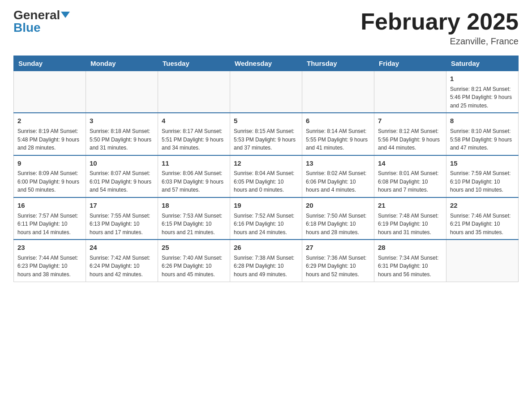 The image size is (532, 411). What do you see at coordinates (194, 134) in the screenshot?
I see `calendar-cell: 4Sunrise: 8:17 AM Sunset: 5:51 PM Daylig…` at bounding box center [194, 134].